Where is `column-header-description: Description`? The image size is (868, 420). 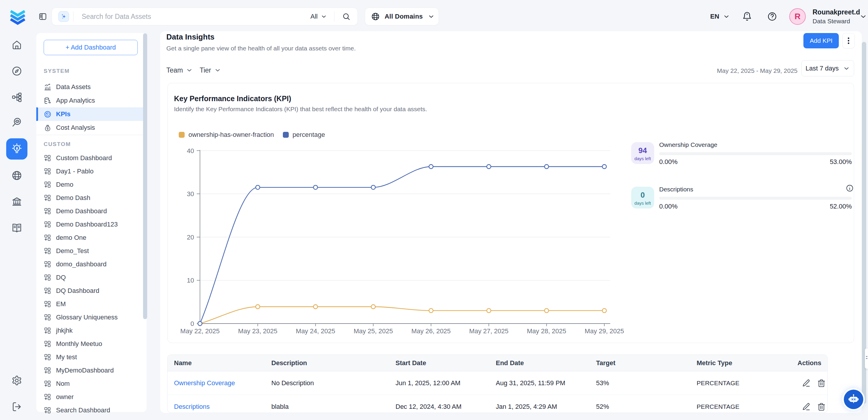
column-header-description: Description is located at coordinates (334, 363).